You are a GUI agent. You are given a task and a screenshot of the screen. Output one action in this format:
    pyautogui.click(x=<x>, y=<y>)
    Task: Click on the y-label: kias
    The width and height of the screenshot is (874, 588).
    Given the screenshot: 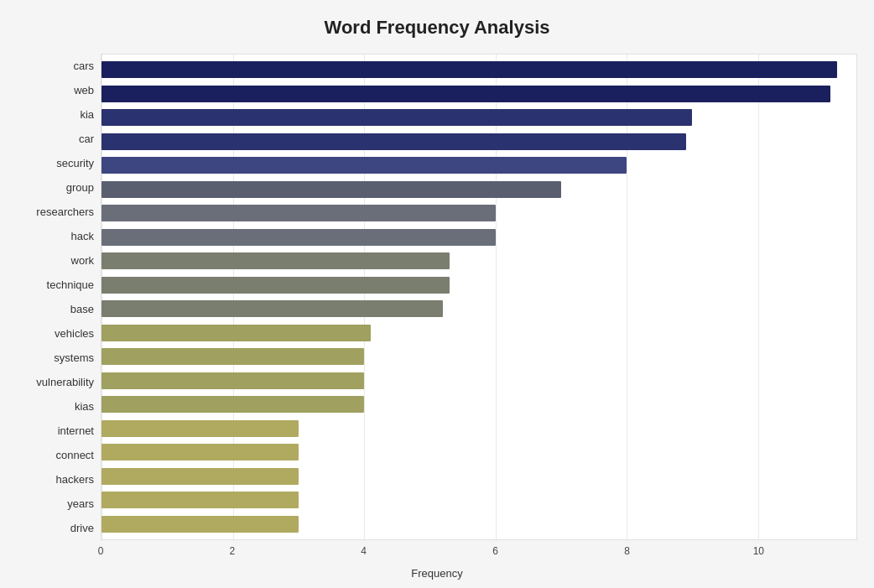 What is the action you would take?
    pyautogui.click(x=84, y=406)
    